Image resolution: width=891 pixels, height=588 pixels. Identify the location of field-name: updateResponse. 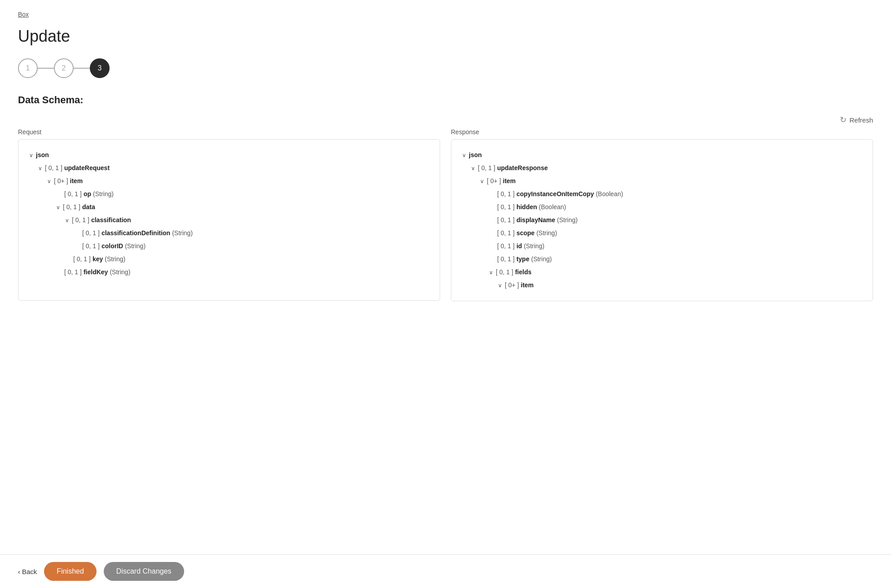
(523, 168).